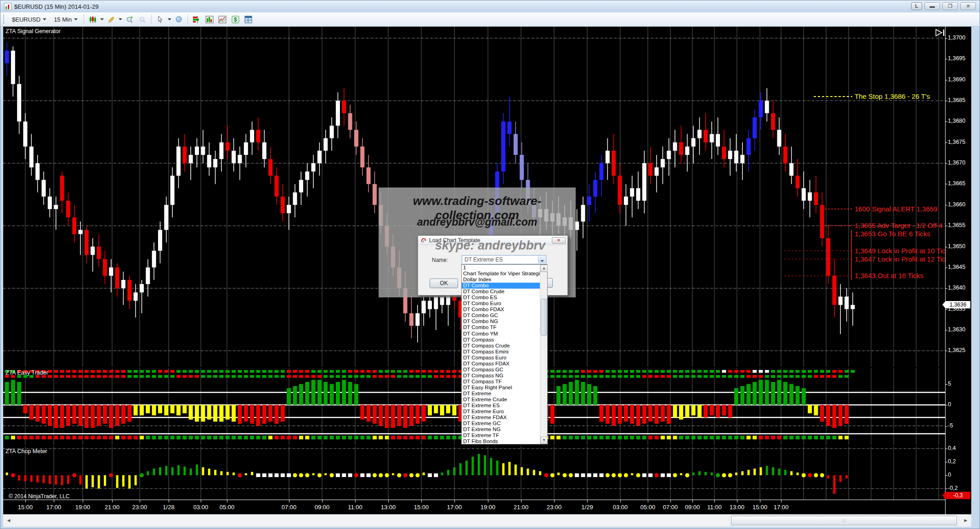 Image resolution: width=980 pixels, height=529 pixels. I want to click on template-list-item: DT Compass TF, so click(501, 381).